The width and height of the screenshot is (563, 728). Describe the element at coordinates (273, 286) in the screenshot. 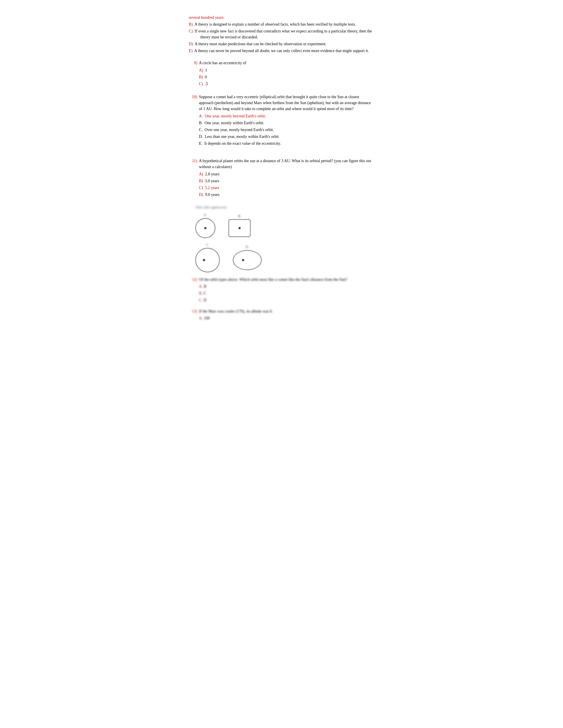

I see `blurred-answer-1: A. B` at that location.